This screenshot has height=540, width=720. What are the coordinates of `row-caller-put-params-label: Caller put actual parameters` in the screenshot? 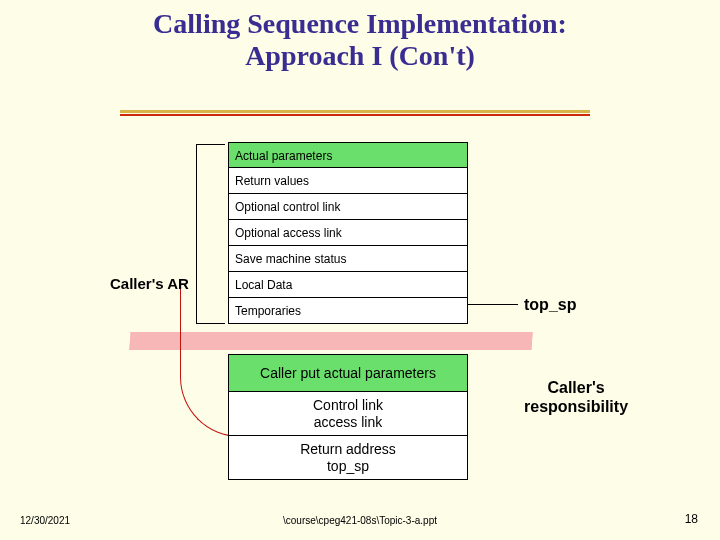 It's located at (348, 373).